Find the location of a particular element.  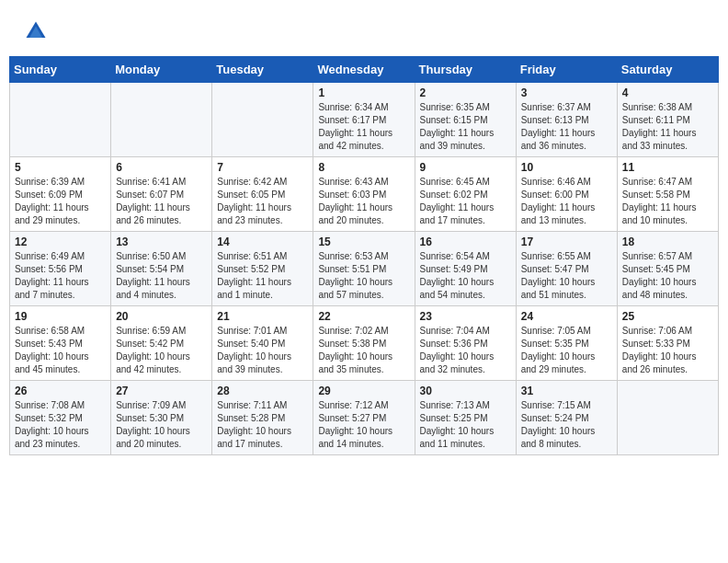

weekday-header: Friday is located at coordinates (566, 70).